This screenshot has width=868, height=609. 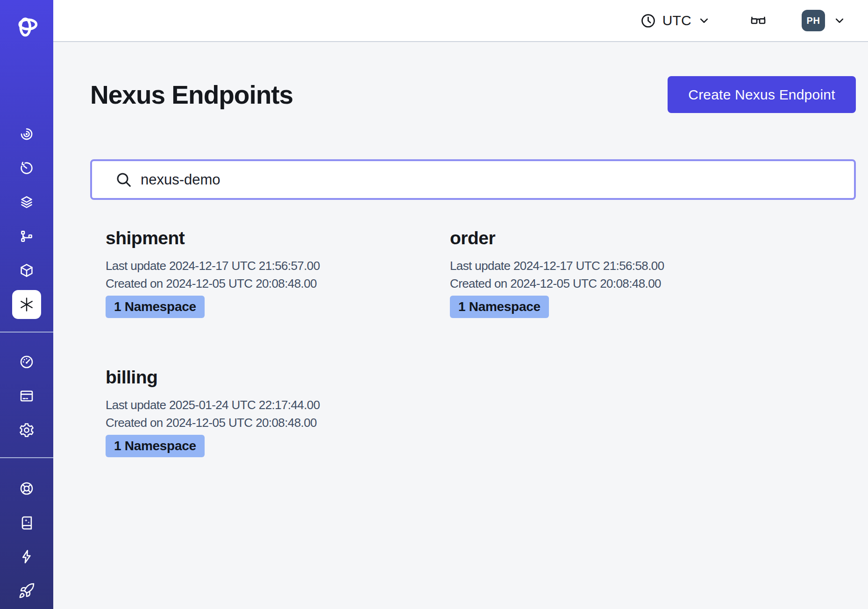 I want to click on endpoint-name: billing, so click(x=263, y=377).